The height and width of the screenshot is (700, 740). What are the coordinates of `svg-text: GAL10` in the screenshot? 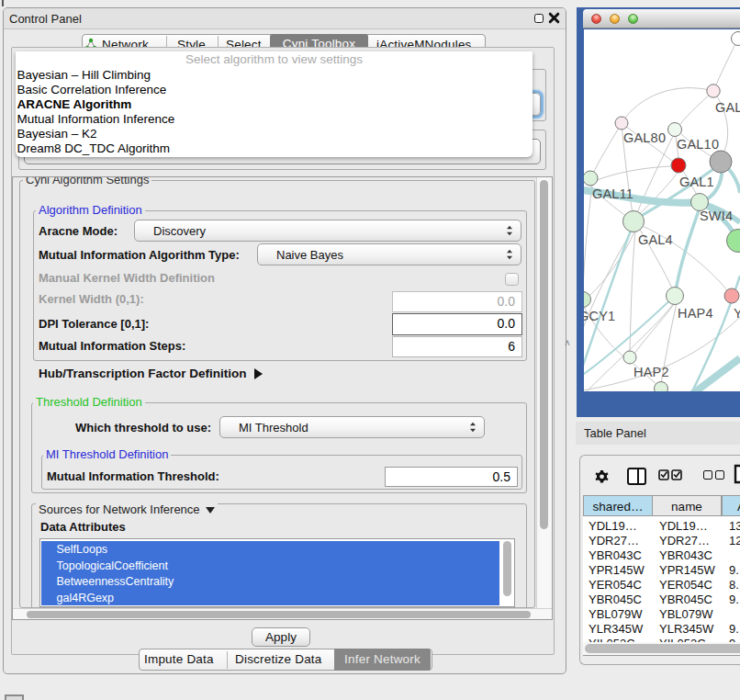 It's located at (698, 144).